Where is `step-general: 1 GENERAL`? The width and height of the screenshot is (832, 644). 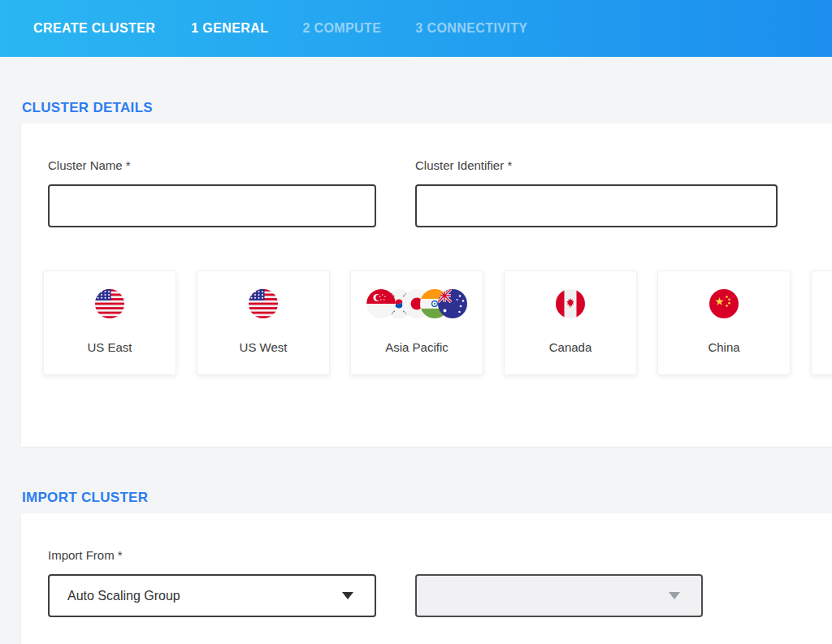
step-general: 1 GENERAL is located at coordinates (229, 28).